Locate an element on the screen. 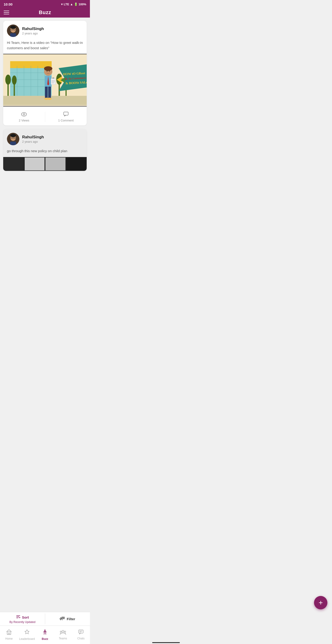 The height and width of the screenshot is (644, 332). eye-icon is located at coordinates (24, 115).